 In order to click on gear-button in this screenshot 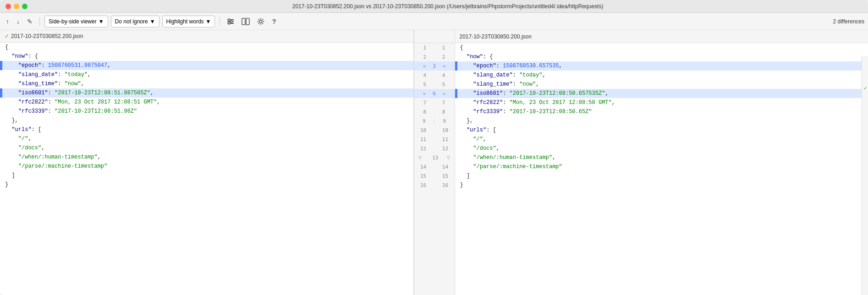, I will do `click(261, 22)`.